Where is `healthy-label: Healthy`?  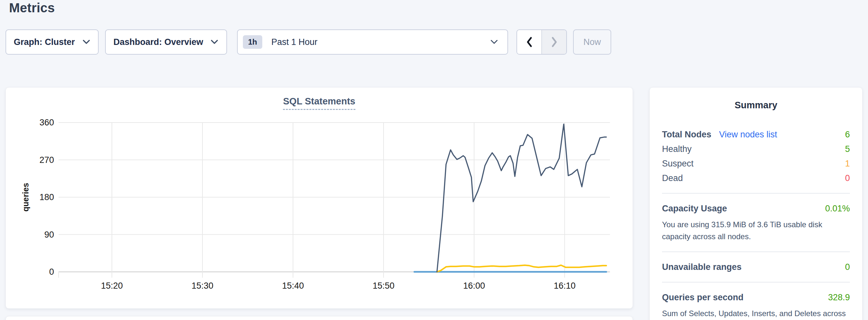 healthy-label: Healthy is located at coordinates (677, 149).